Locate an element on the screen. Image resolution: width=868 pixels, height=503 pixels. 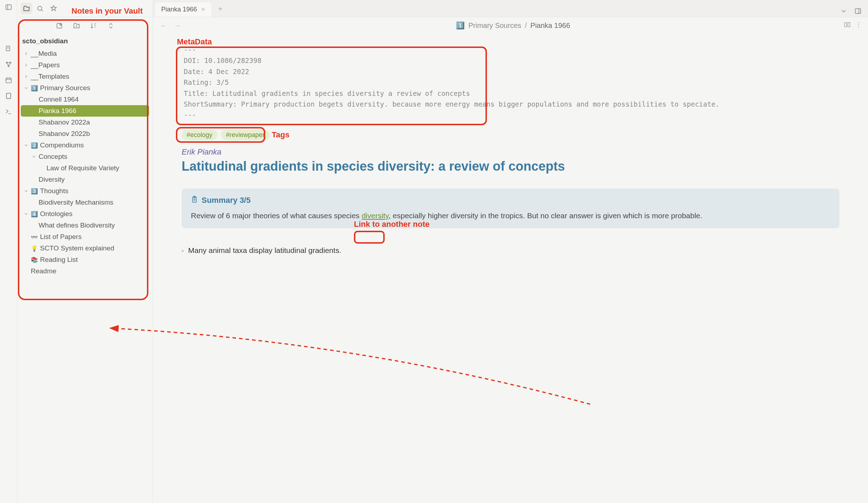
tab-active: Pianka 1966 × is located at coordinates (183, 9).